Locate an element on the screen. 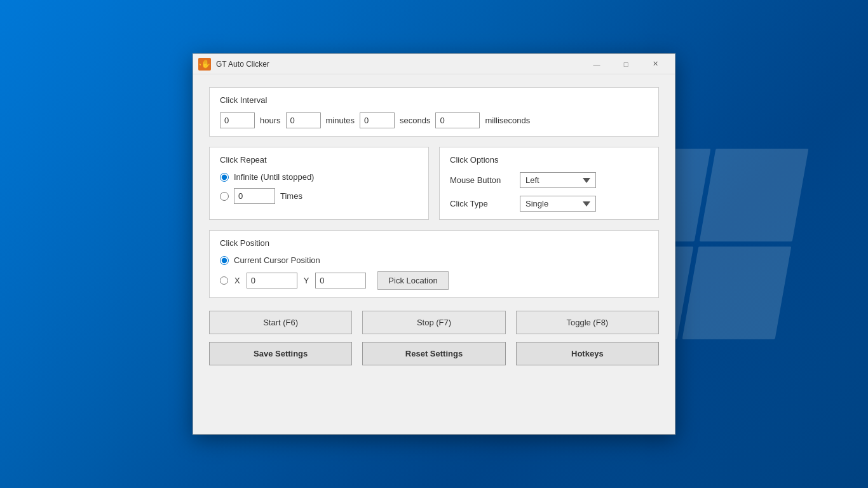 This screenshot has width=868, height=488. hotkeys-button: Hotkeys is located at coordinates (587, 353).